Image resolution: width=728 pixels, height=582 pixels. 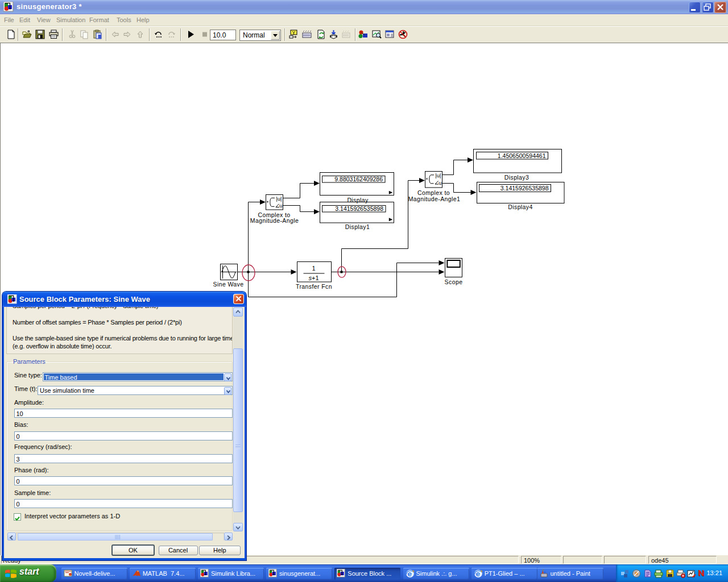 What do you see at coordinates (520, 207) in the screenshot?
I see `svg-text: Display4` at bounding box center [520, 207].